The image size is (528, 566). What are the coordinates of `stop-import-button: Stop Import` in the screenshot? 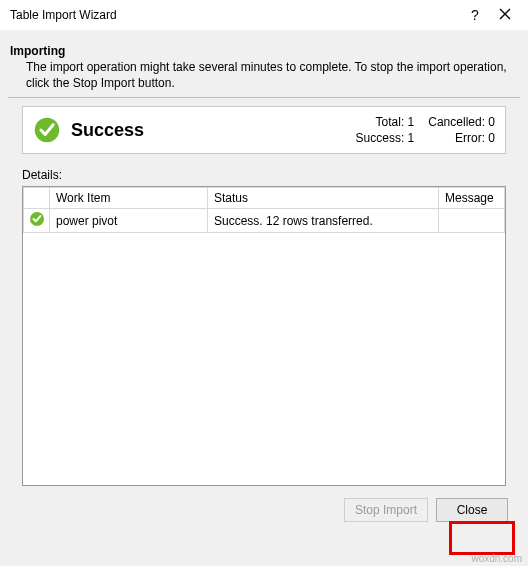 It's located at (386, 510).